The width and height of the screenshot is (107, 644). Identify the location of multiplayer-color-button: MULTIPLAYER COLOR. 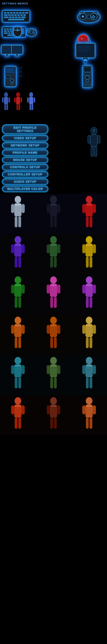
(25, 189).